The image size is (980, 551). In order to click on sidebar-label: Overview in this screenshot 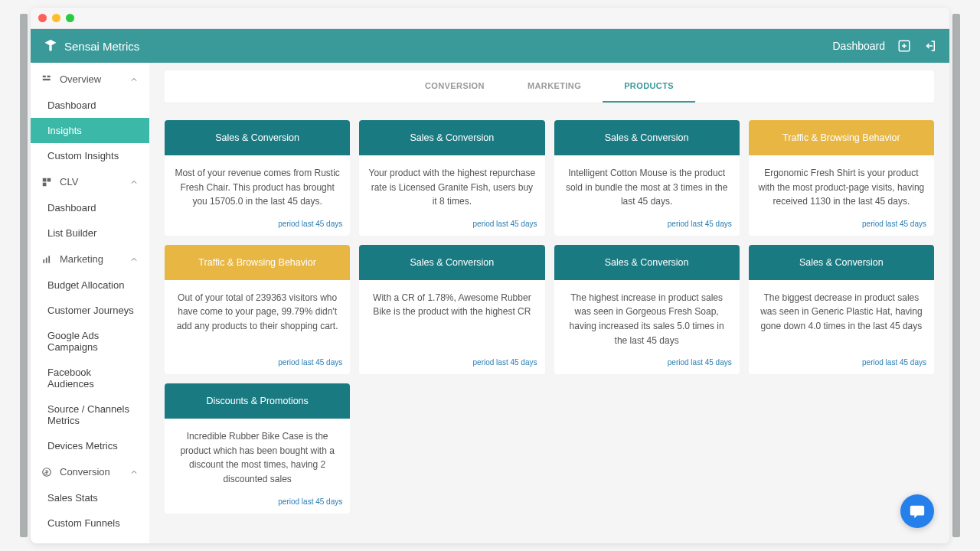, I will do `click(80, 80)`.